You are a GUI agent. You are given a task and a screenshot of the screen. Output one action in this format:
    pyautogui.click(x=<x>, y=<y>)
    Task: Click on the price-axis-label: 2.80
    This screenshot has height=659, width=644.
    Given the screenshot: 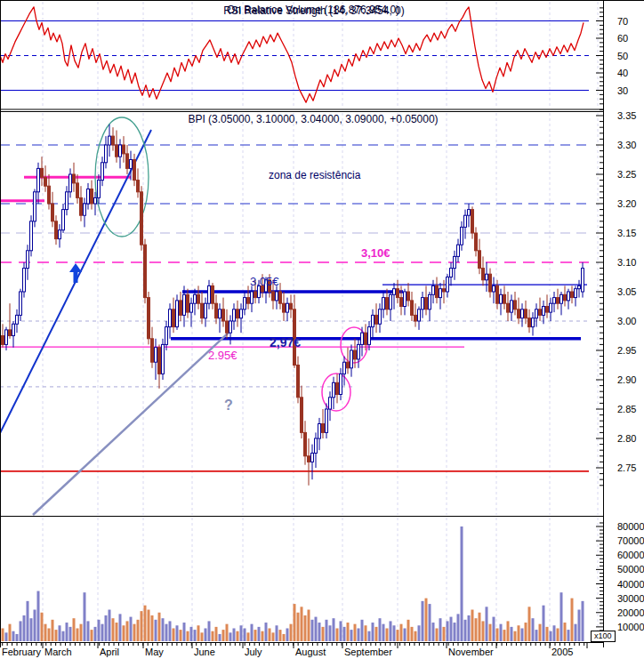 What is the action you would take?
    pyautogui.click(x=626, y=438)
    